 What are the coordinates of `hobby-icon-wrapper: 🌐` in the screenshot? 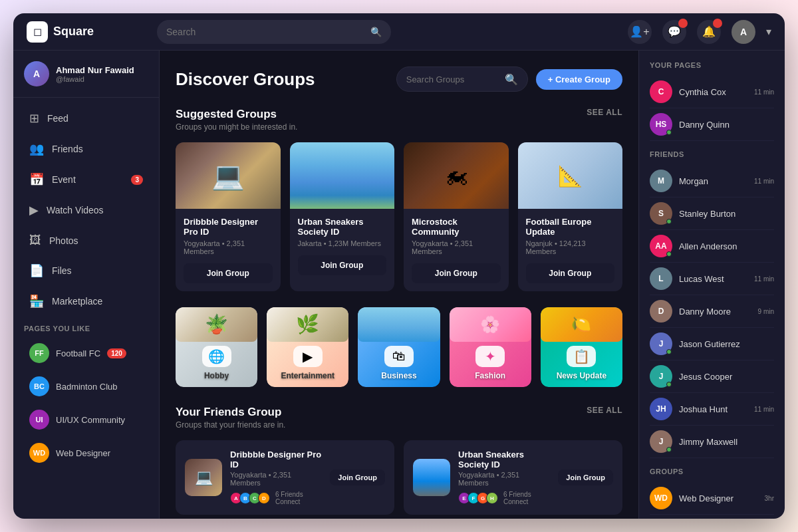 It's located at (217, 356).